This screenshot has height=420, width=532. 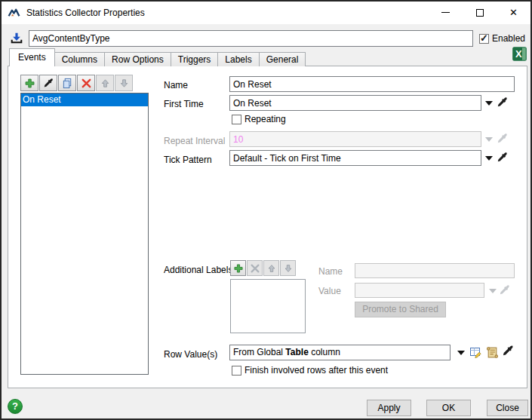 What do you see at coordinates (476, 352) in the screenshot?
I see `form-edit-icon` at bounding box center [476, 352].